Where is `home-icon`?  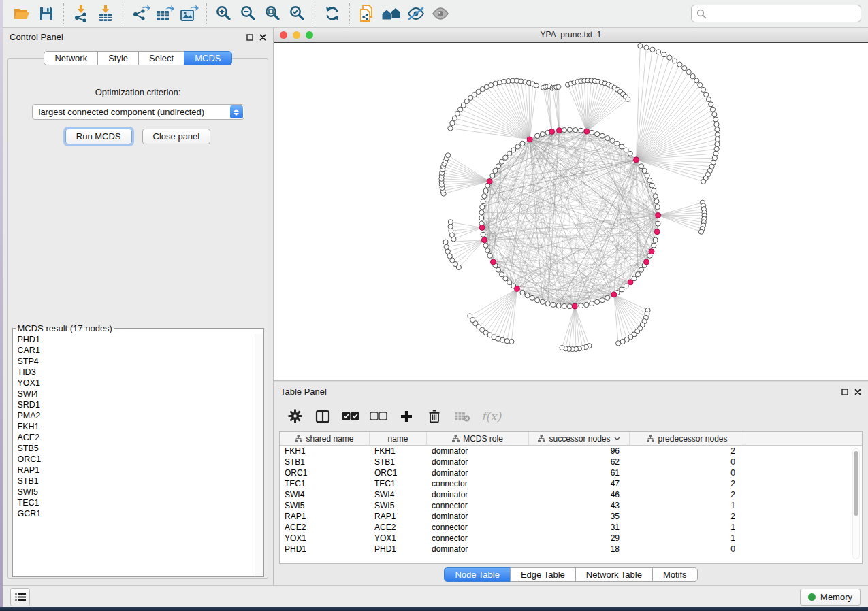 home-icon is located at coordinates (391, 14).